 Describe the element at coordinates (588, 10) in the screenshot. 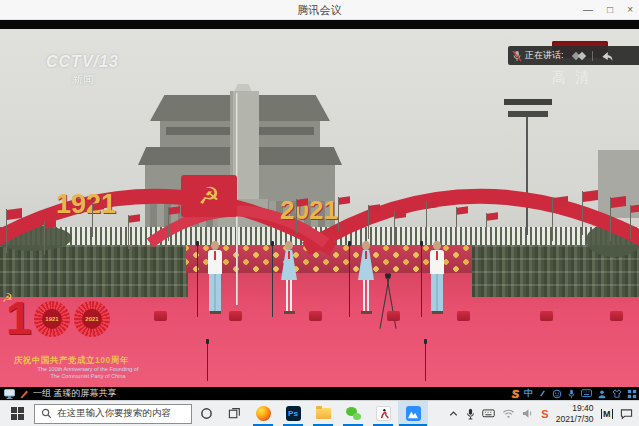

I see `minimize-button: —` at that location.